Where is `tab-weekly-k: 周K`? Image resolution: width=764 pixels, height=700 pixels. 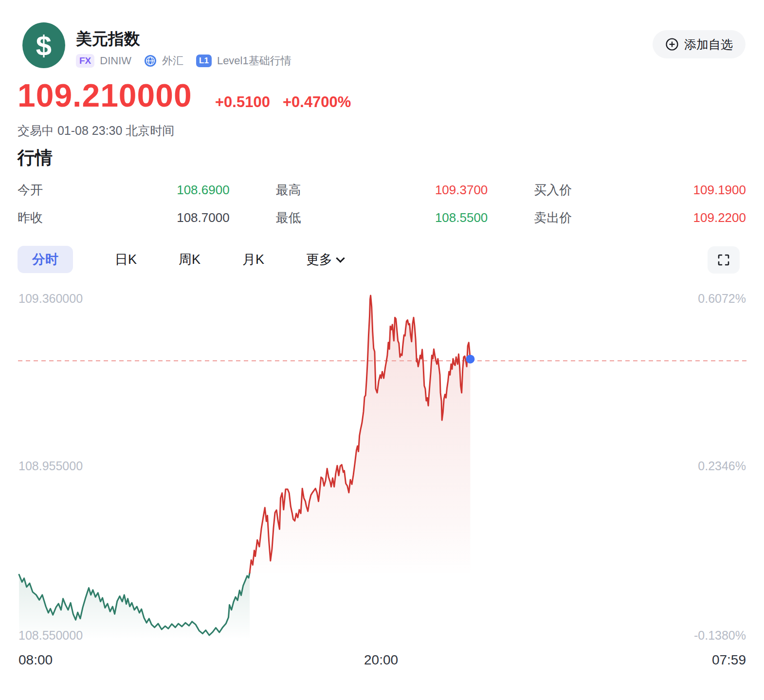
tab-weekly-k: 周K is located at coordinates (190, 259).